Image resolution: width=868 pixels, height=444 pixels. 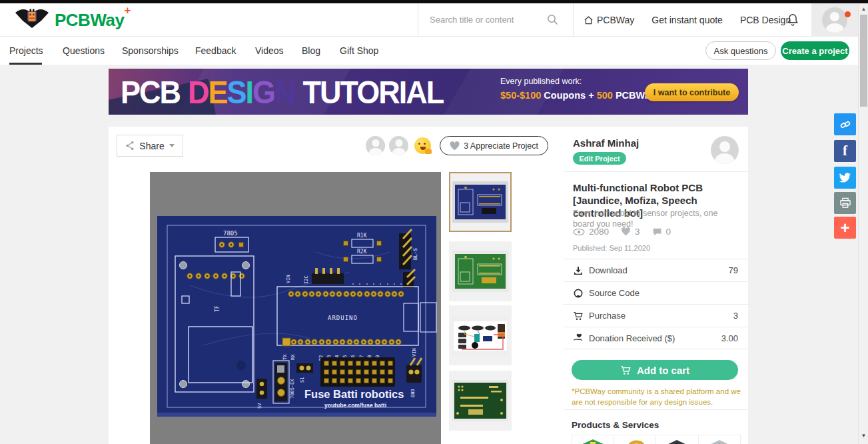 What do you see at coordinates (614, 293) in the screenshot?
I see `source-code-label: Source Code` at bounding box center [614, 293].